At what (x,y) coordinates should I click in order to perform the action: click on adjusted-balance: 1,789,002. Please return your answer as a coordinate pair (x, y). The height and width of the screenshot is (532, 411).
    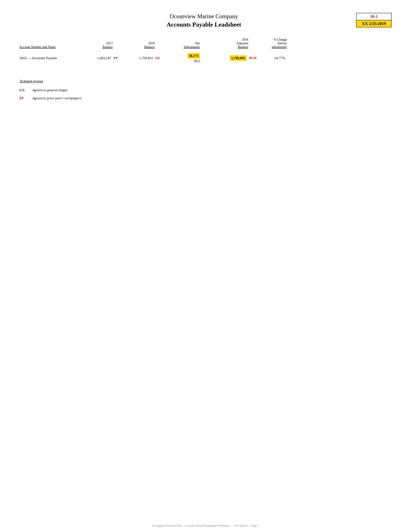
    Looking at the image, I should click on (229, 58).